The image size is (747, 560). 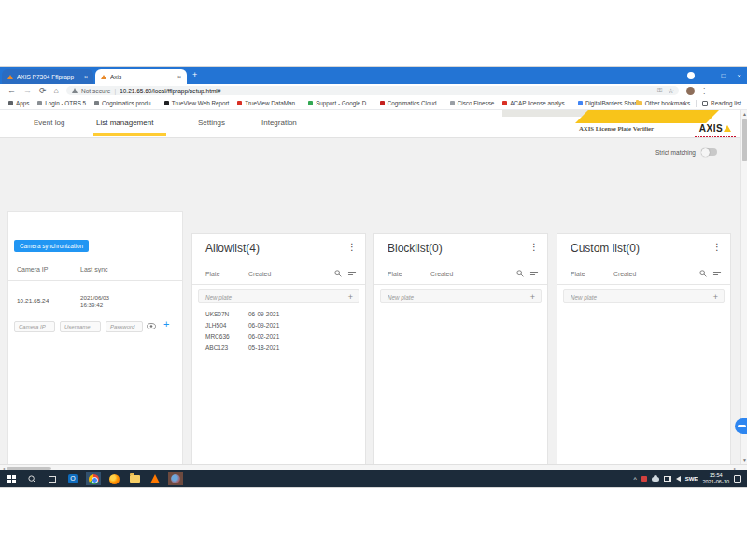 What do you see at coordinates (536, 103) in the screenshot?
I see `bookmark-item: ACAP license analys...` at bounding box center [536, 103].